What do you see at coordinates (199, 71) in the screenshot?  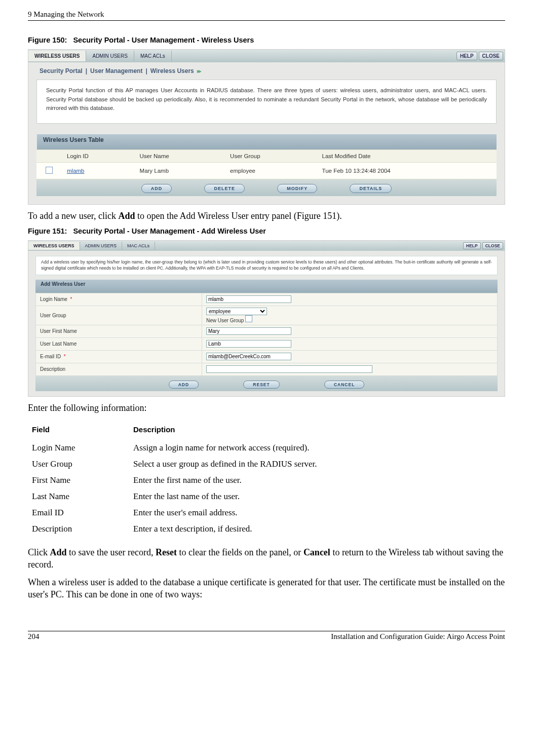 I see `breadcrumb-arrow-icon: ▸▸` at bounding box center [199, 71].